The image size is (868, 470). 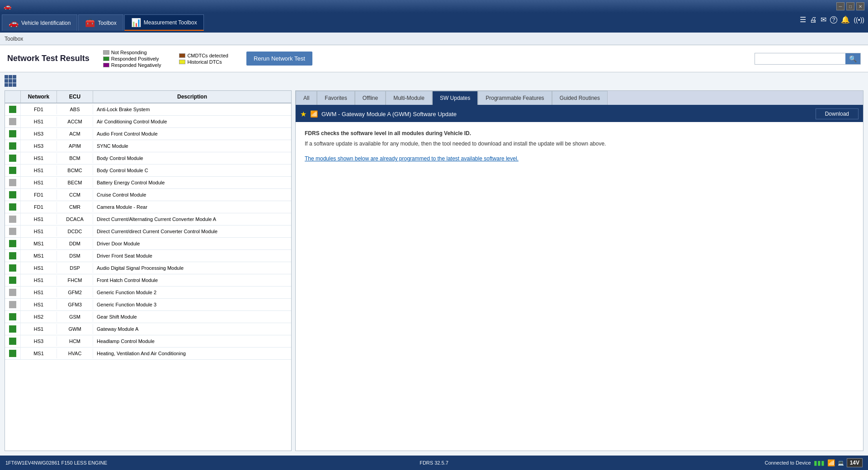 I want to click on tab-all: All, so click(x=307, y=98).